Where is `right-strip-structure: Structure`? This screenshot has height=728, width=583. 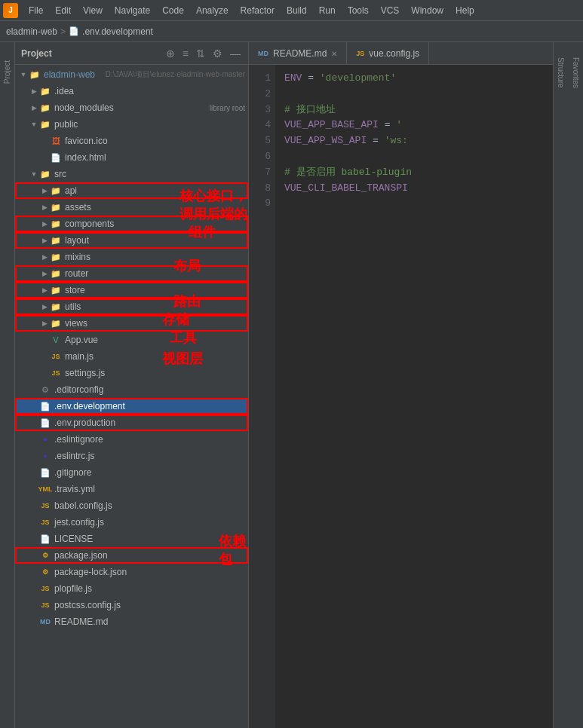 right-strip-structure: Structure is located at coordinates (560, 385).